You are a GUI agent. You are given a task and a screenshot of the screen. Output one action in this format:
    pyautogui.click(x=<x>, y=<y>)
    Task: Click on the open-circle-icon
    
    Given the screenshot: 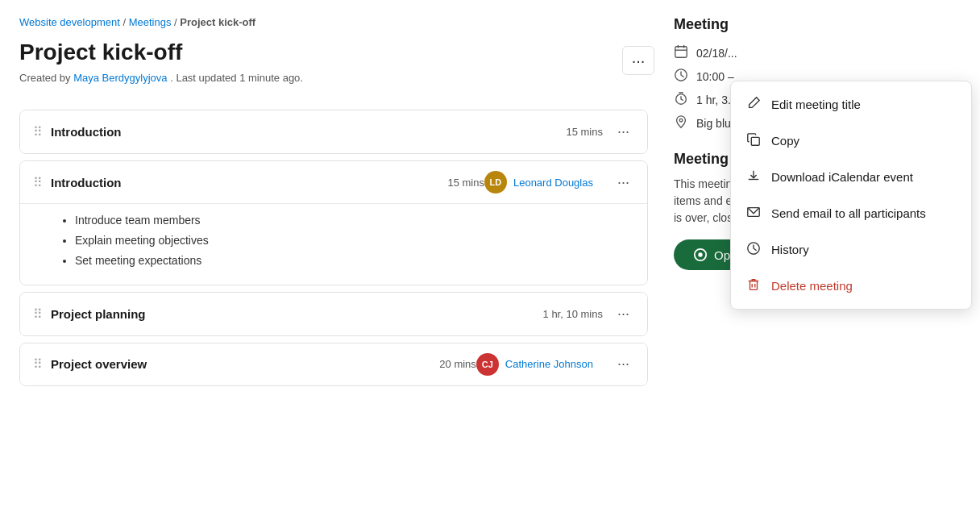 What is the action you would take?
    pyautogui.click(x=700, y=255)
    